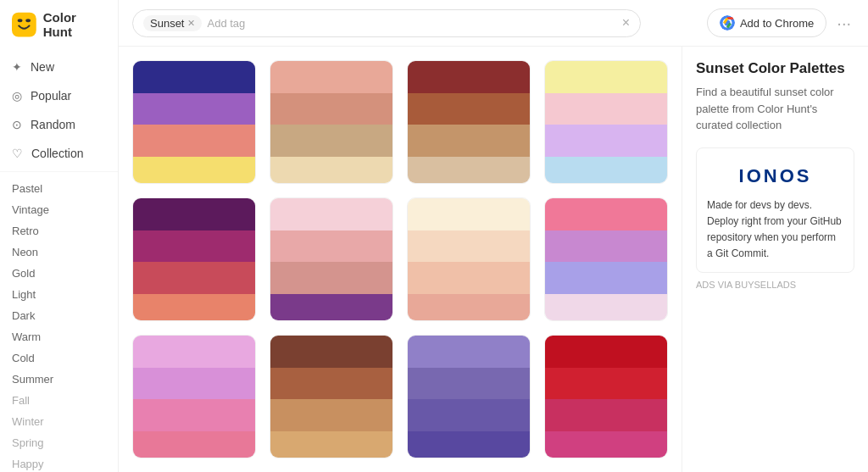  I want to click on nav-label-random: Random, so click(53, 125).